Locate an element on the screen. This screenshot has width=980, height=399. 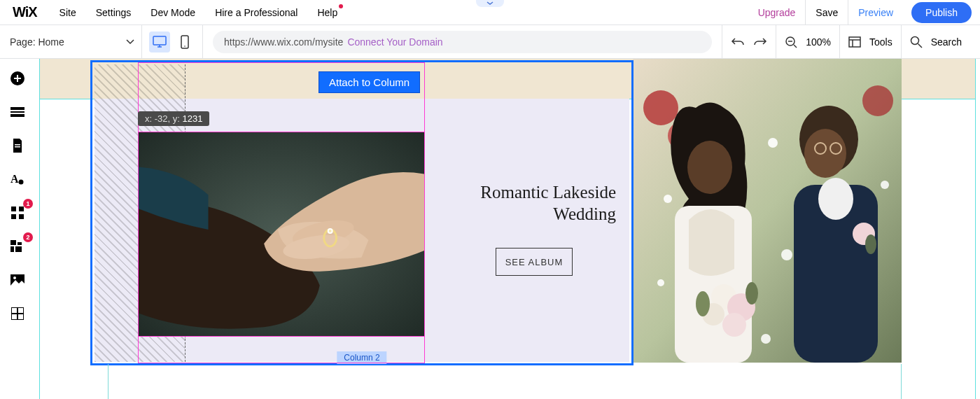
help-notification-dot is located at coordinates (341, 6).